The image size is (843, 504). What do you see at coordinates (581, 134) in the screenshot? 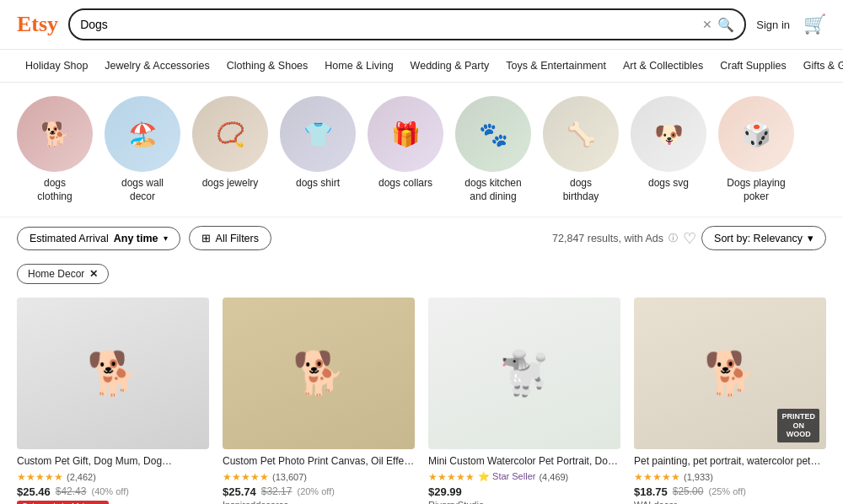
I see `category-circle-7: 🦴` at bounding box center [581, 134].